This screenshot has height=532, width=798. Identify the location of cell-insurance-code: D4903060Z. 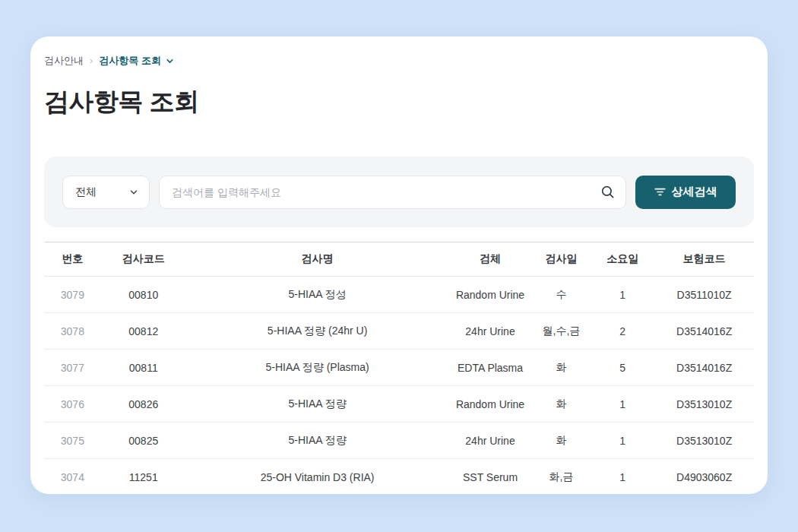
(704, 477).